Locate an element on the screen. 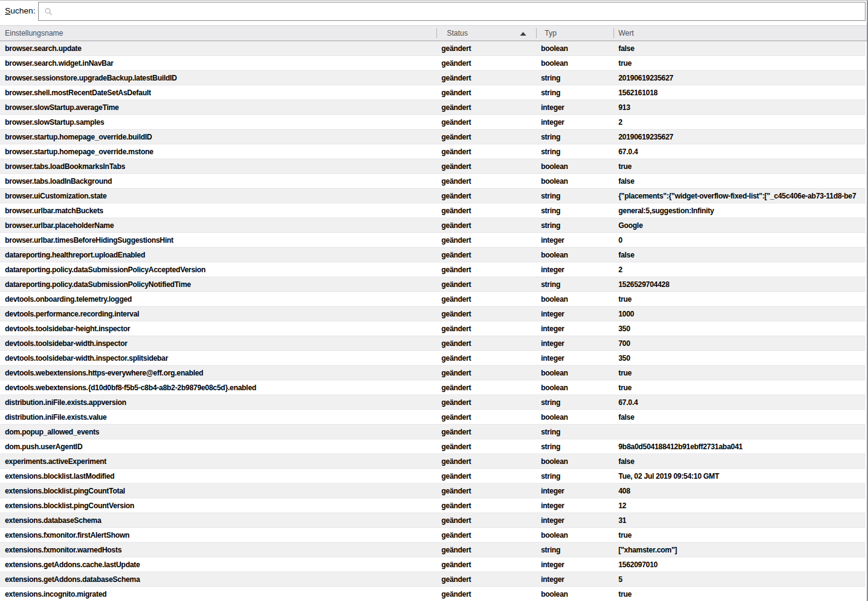 The width and height of the screenshot is (868, 601). table-row: devtools.toolsidebar-height.inspector ge… is located at coordinates (433, 329).